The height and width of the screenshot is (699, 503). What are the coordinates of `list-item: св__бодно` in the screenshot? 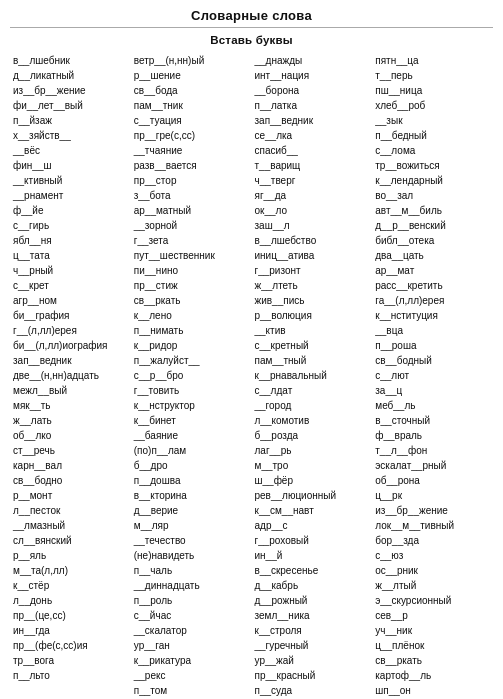 It's located at (70, 481).